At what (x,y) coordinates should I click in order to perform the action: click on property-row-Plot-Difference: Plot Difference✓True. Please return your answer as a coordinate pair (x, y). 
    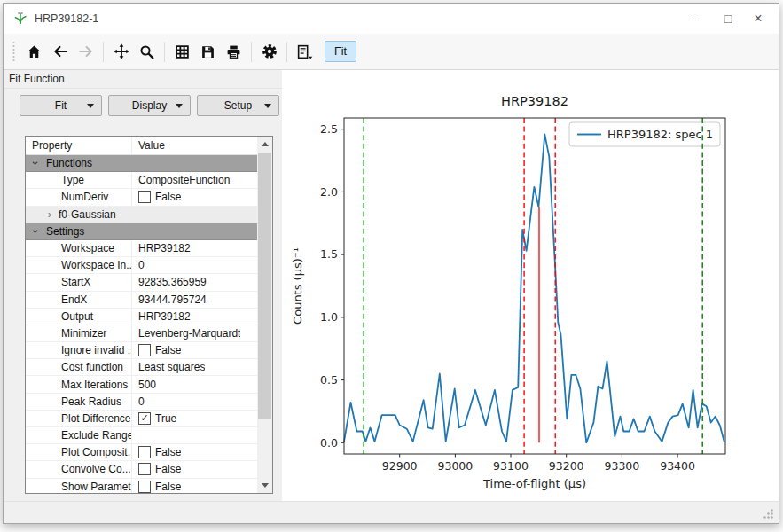
    Looking at the image, I should click on (142, 419).